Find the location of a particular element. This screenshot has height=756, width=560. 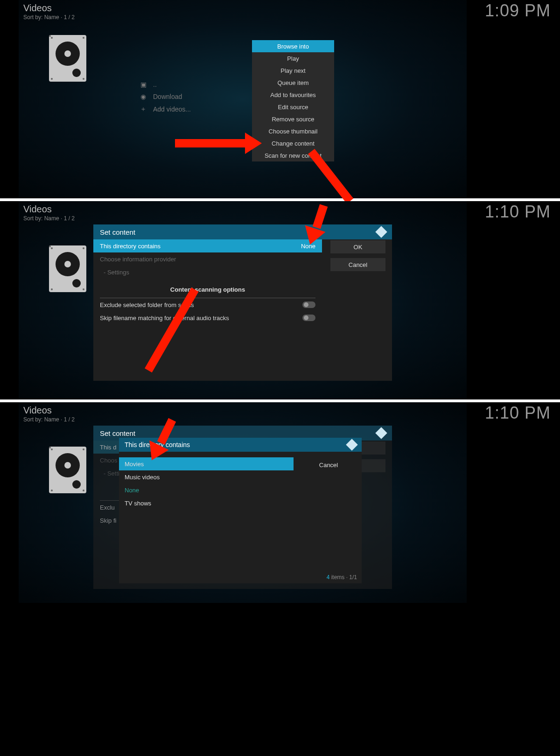

list-item-up: ▣.. is located at coordinates (196, 84).